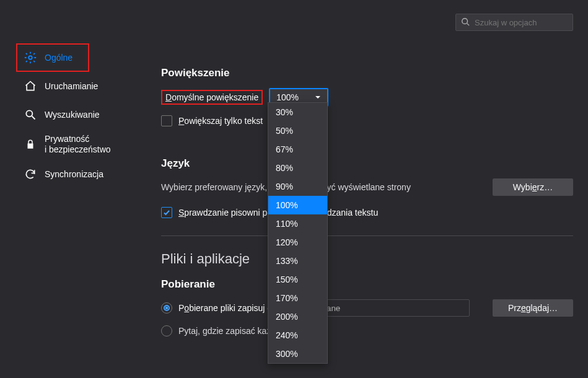 The image size is (588, 378). Describe the element at coordinates (367, 73) in the screenshot. I see `zoom-heading: Powiększenie` at that location.